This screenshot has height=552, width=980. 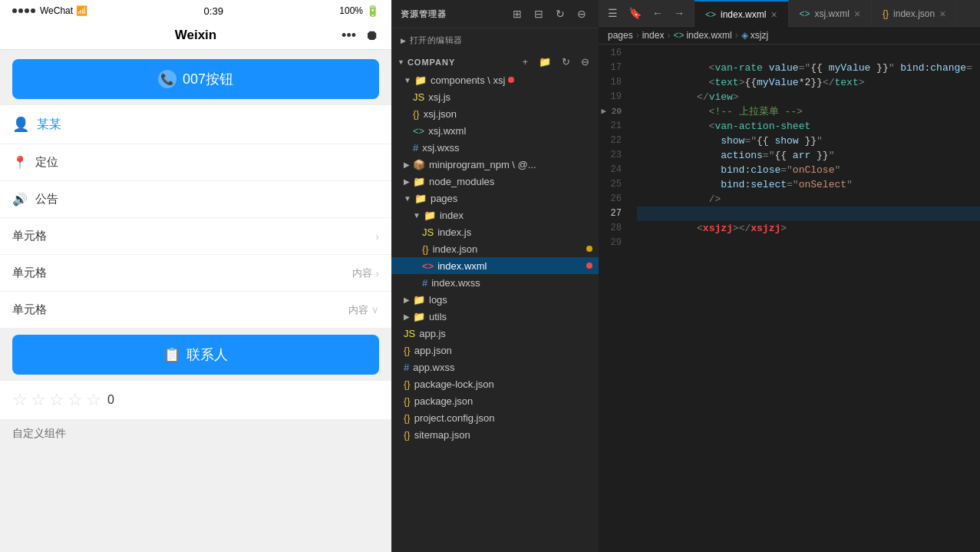 What do you see at coordinates (57, 400) in the screenshot?
I see `star-3: ☆` at bounding box center [57, 400].